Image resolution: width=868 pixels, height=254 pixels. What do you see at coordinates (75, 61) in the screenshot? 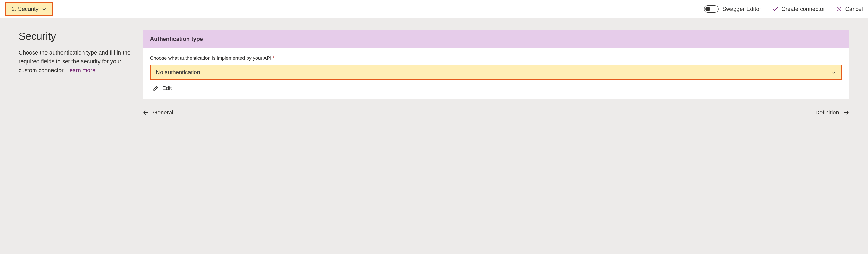
I see `page-description: Choose the authentication type and fill …` at bounding box center [75, 61].